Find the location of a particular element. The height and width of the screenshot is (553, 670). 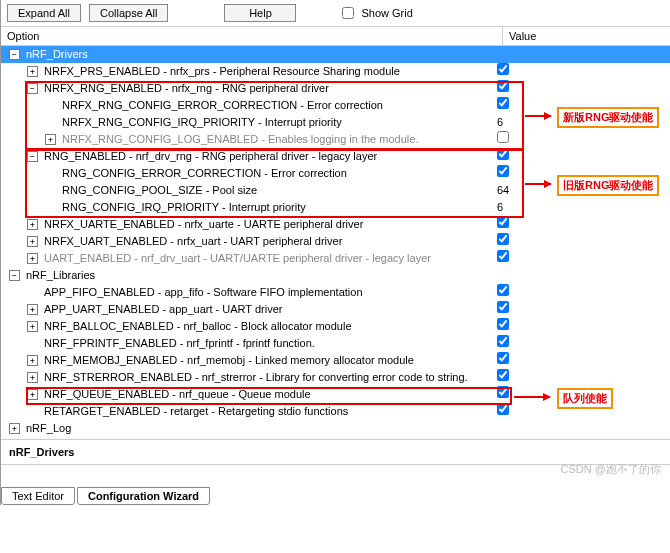

tree-row-label: RNG_CONFIG_ERROR_CORRECTION - Error corr… is located at coordinates (204, 174).